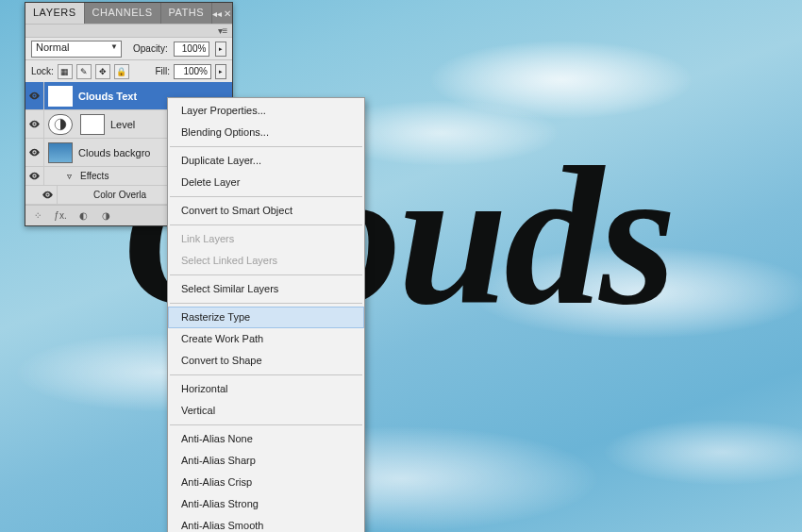 This screenshot has width=802, height=532. Describe the element at coordinates (72, 175) in the screenshot. I see `disclosure-triangle-icon: ▿` at that location.